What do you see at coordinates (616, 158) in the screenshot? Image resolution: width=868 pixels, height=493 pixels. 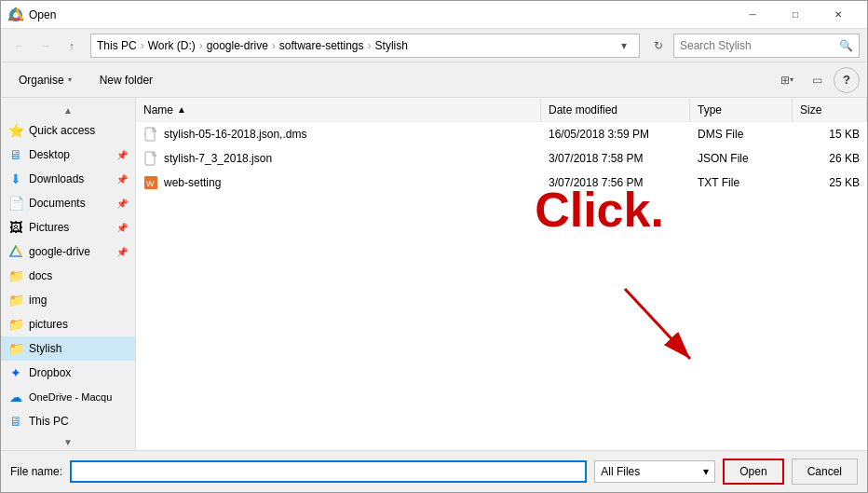 I see `file-date-1: 3/07/2018 7:58 PM` at bounding box center [616, 158].